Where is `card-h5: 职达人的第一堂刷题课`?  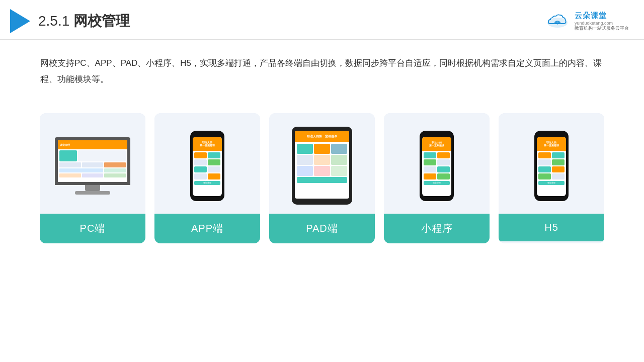
card-h5: 职达人的第一堂刷题课 is located at coordinates (551, 178).